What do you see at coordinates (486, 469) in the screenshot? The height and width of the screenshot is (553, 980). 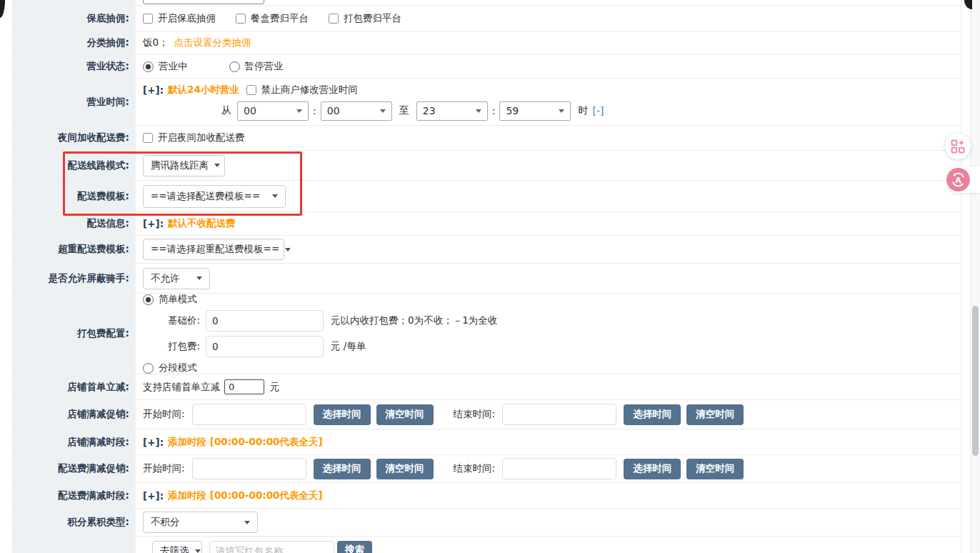 I see `row-delivery-fee-promo: 配送费满减促销: 开始时间: 选择时间 清空时间 结束时间: 选择时间 清空时间` at bounding box center [486, 469].